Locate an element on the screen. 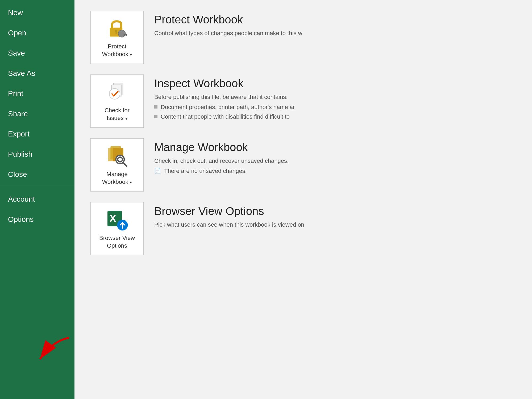  browser-view-label: Browser ViewOptions is located at coordinates (117, 242).